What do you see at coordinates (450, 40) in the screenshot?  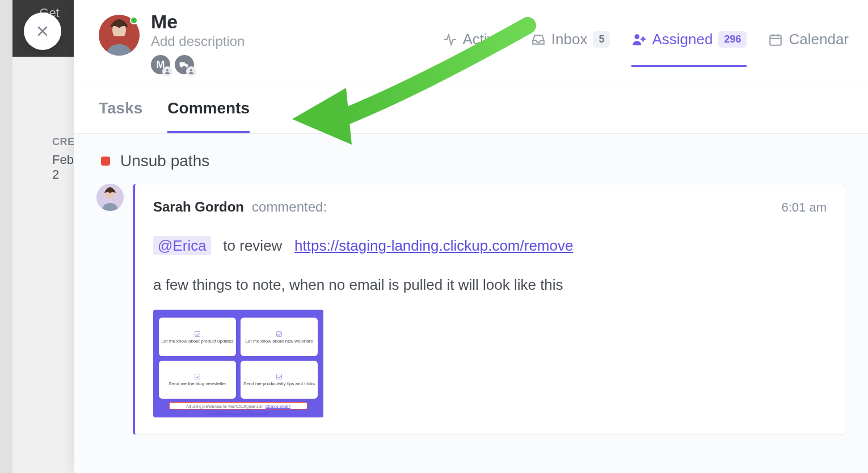 I see `activity-icon` at bounding box center [450, 40].